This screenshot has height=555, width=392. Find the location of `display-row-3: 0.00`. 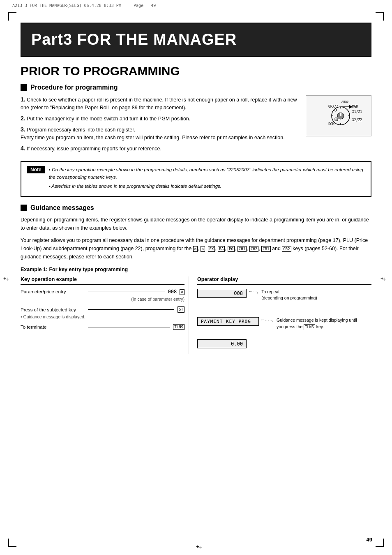

display-row-3: 0.00 is located at coordinates (284, 344).